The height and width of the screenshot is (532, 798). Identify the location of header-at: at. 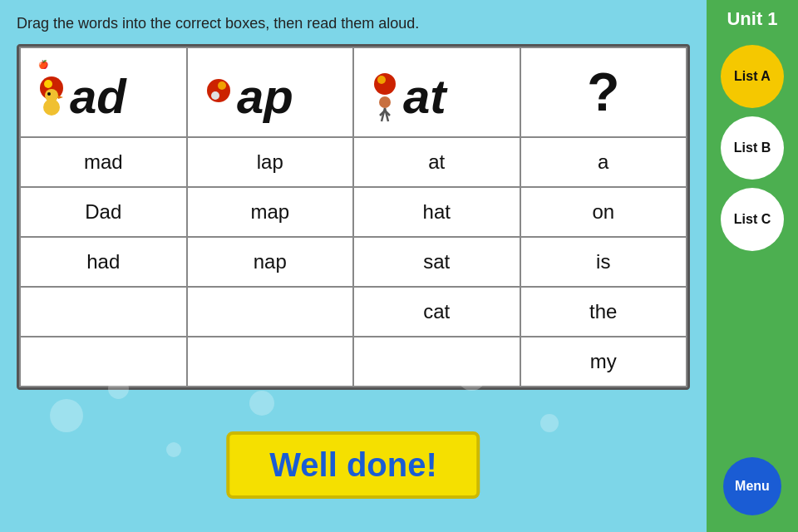
(437, 92).